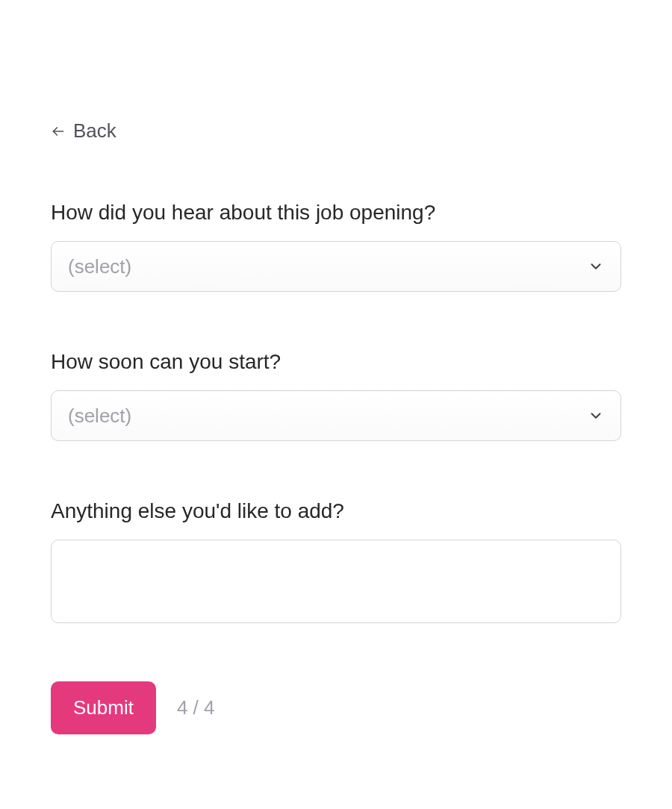 Image resolution: width=672 pixels, height=809 pixels. I want to click on form-actions: Submit 4 / 4, so click(336, 708).